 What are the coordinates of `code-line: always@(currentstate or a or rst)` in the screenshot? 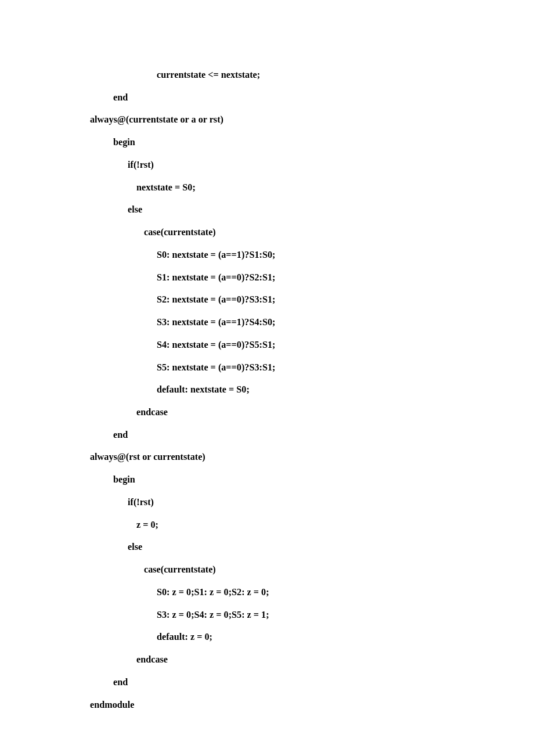 It's located at (267, 120).